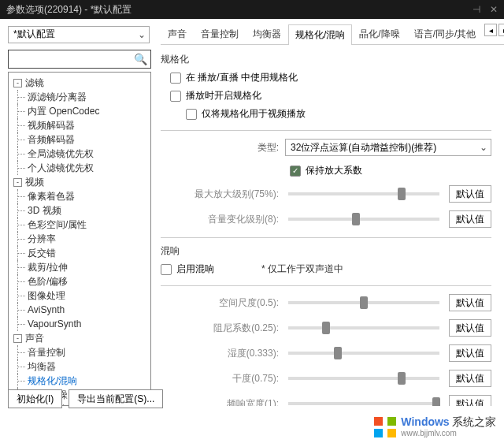  What do you see at coordinates (326, 303) in the screenshot?
I see `slider-space: 空间尺度(0.5): 默认值` at bounding box center [326, 303].